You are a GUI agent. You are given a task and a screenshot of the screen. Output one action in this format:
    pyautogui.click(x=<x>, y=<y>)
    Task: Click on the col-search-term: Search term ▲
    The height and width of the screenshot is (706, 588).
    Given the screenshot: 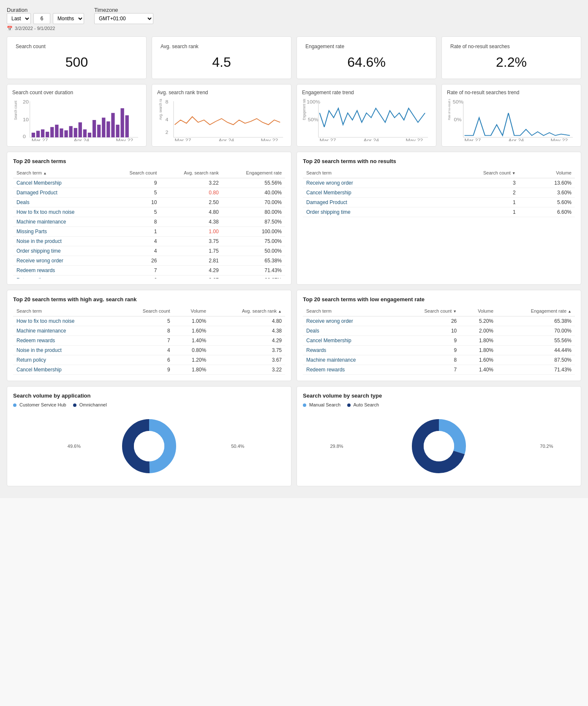 What is the action you would take?
    pyautogui.click(x=61, y=173)
    